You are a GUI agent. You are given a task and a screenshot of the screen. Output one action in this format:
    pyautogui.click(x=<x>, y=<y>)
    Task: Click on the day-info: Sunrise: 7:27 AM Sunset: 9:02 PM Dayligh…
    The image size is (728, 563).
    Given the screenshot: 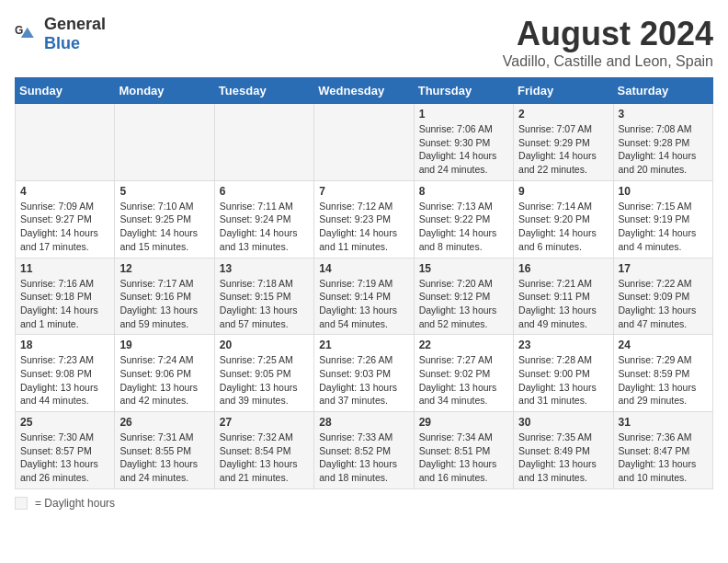 What is the action you would take?
    pyautogui.click(x=463, y=381)
    